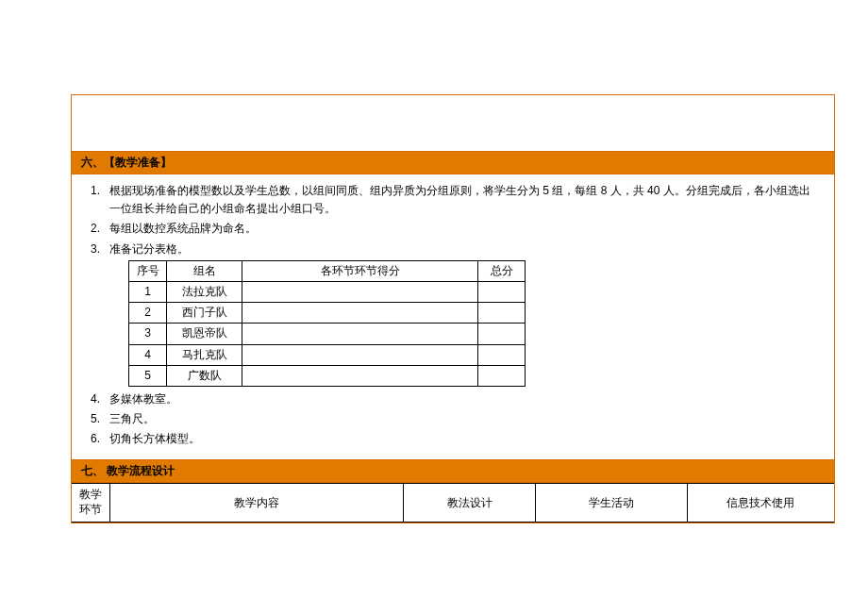 This screenshot has height=614, width=868. What do you see at coordinates (91, 503) in the screenshot?
I see `flow-col-stage: 教学环节` at bounding box center [91, 503].